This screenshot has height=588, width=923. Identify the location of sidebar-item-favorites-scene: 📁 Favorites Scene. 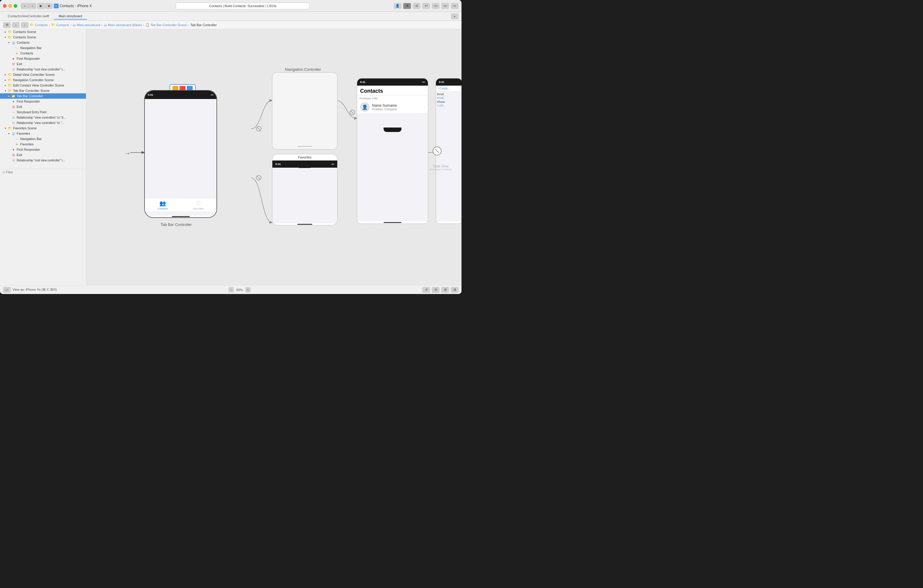
(43, 128).